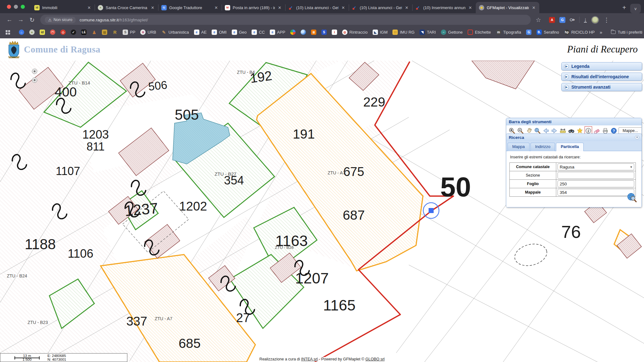 The height and width of the screenshot is (362, 644). Describe the element at coordinates (602, 77) in the screenshot. I see `accordion-risultati-dell-interrogazione: ▶Risultati dell'interrogazione` at that location.